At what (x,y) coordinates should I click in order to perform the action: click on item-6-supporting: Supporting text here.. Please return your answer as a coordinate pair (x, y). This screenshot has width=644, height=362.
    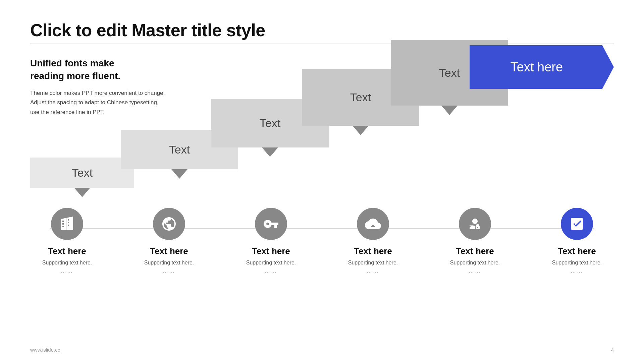
    Looking at the image, I should click on (577, 263).